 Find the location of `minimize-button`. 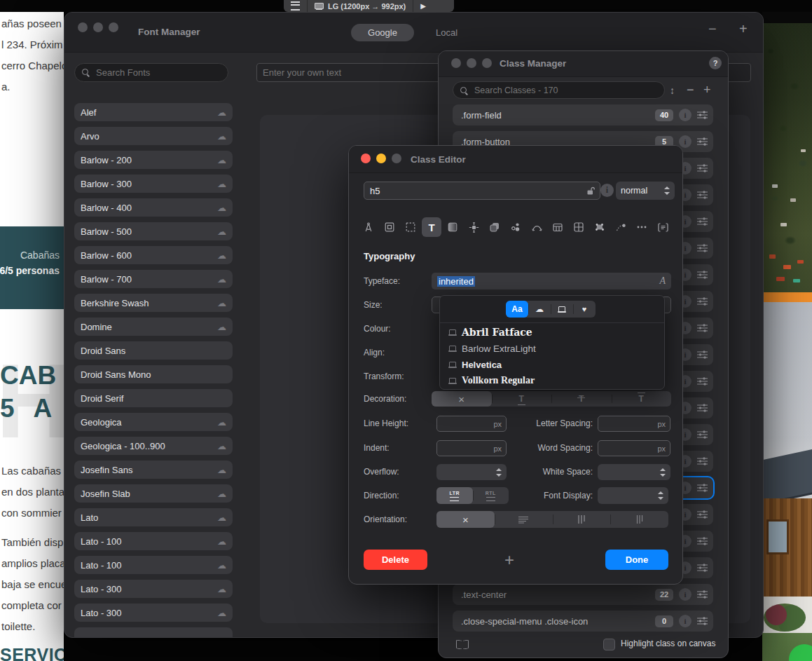

minimize-button is located at coordinates (472, 63).